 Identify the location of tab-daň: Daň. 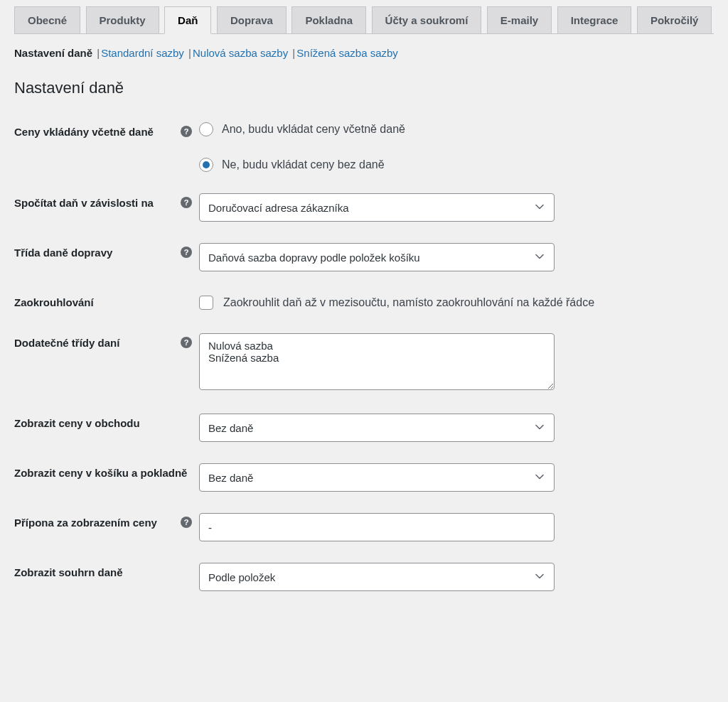
(188, 20).